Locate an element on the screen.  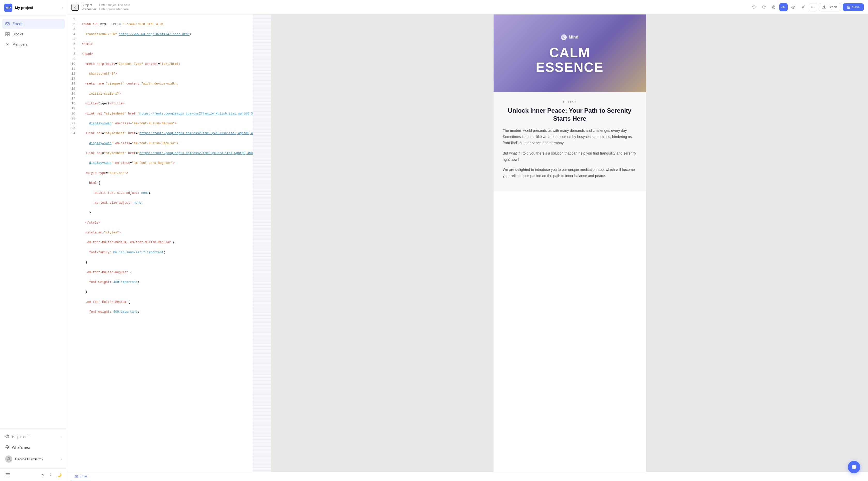
preheader-field: Preheader Enter preheader here is located at coordinates (414, 9).